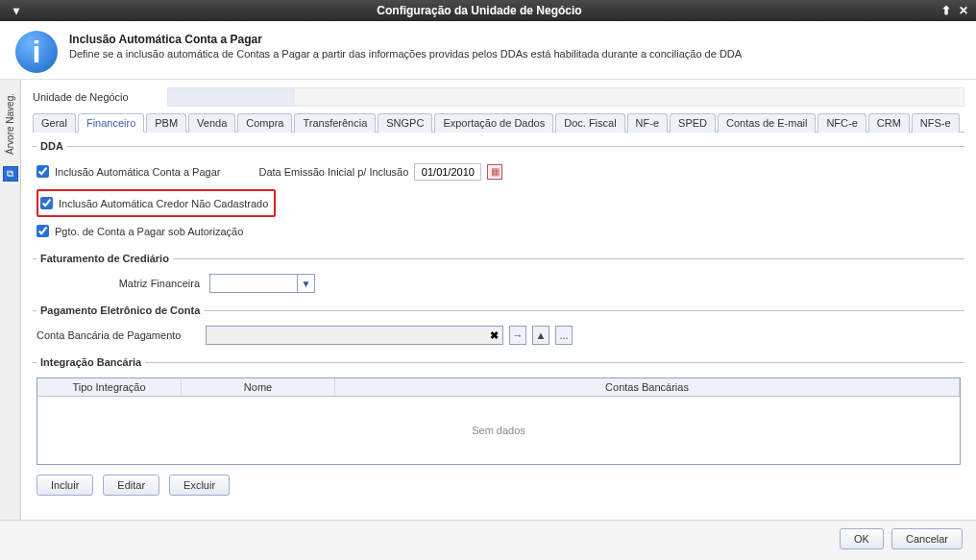 This screenshot has width=976, height=560. What do you see at coordinates (137, 172) in the screenshot?
I see `checkbox-inclusao-auto-label: Inclusão Automática Conta a Pagar` at bounding box center [137, 172].